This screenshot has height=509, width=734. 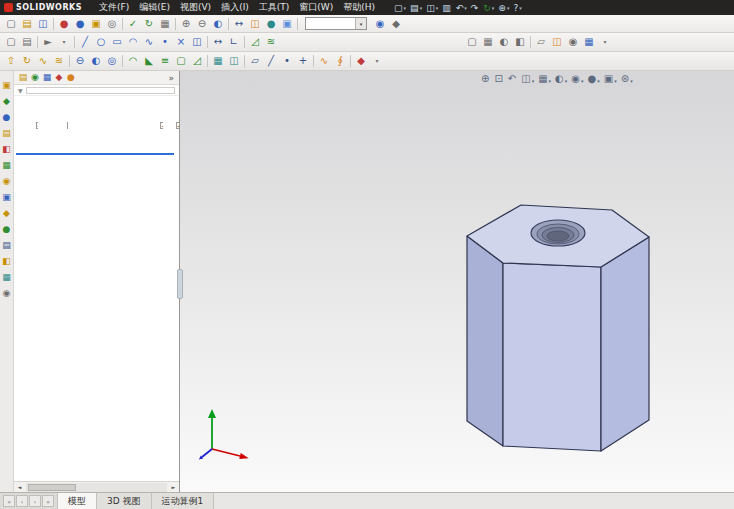 I want to click on quick-button: ⊛▾, so click(x=504, y=8).